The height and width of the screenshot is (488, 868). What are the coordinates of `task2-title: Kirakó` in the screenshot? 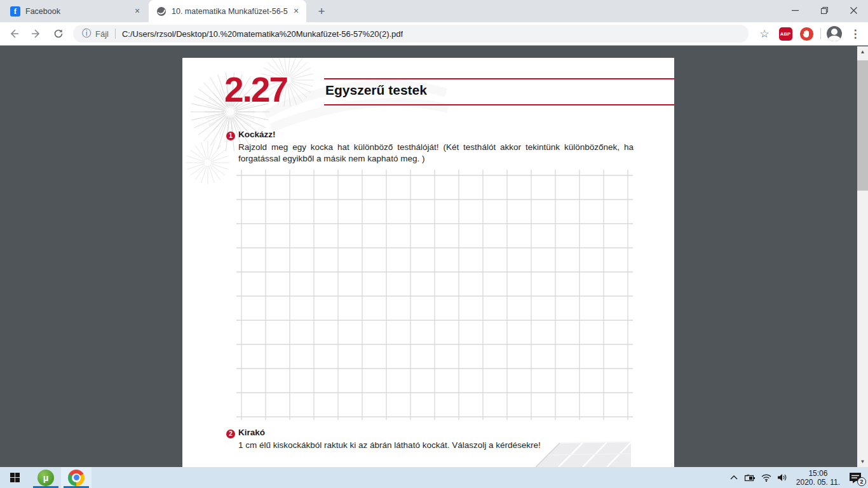 It's located at (252, 432).